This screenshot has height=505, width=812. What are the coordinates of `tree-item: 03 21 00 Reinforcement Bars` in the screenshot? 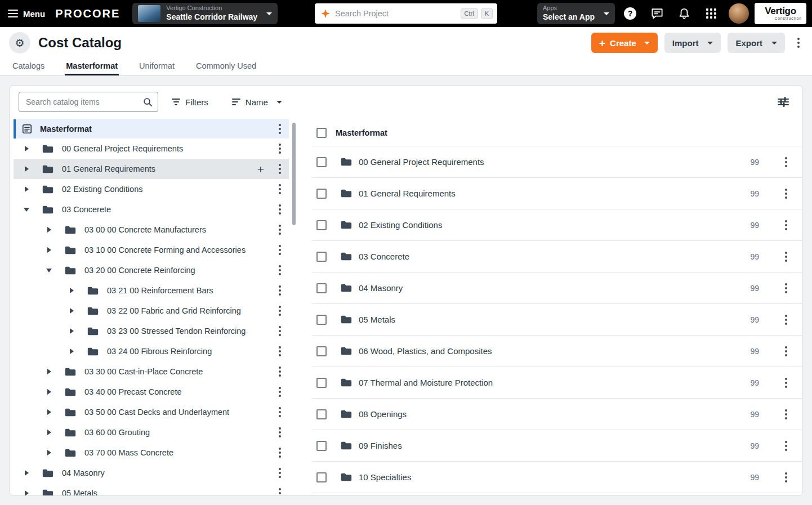 It's located at (151, 291).